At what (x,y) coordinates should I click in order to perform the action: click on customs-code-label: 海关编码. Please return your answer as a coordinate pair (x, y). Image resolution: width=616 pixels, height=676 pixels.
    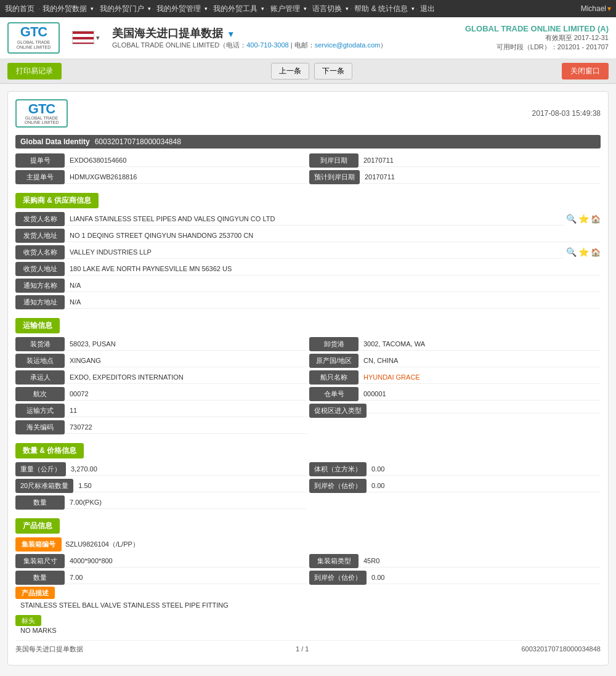
    Looking at the image, I should click on (40, 428).